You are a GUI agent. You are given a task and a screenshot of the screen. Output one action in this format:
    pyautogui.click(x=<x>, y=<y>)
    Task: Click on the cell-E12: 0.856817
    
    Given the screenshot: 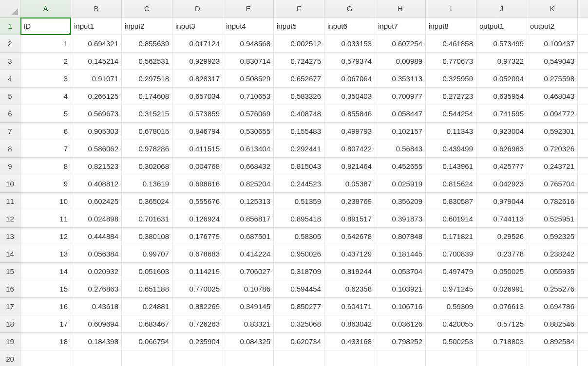 What is the action you would take?
    pyautogui.click(x=248, y=219)
    